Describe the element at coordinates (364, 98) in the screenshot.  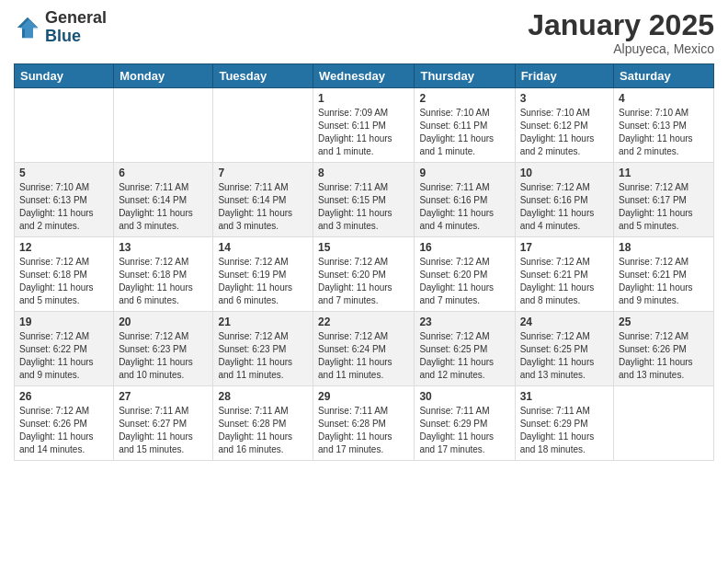
I see `day-number: 1` at that location.